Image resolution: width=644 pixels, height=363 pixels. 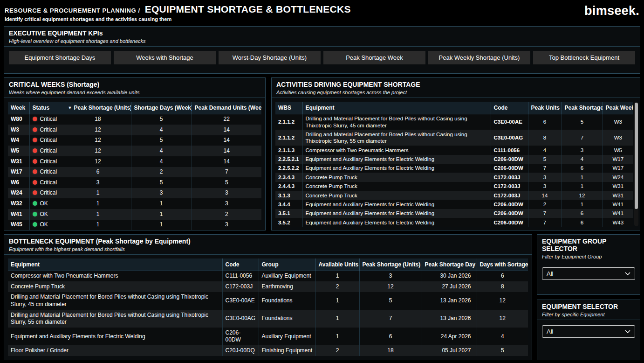 What do you see at coordinates (289, 222) in the screenshot?
I see `wbs-cell: 3.5.2` at bounding box center [289, 222].